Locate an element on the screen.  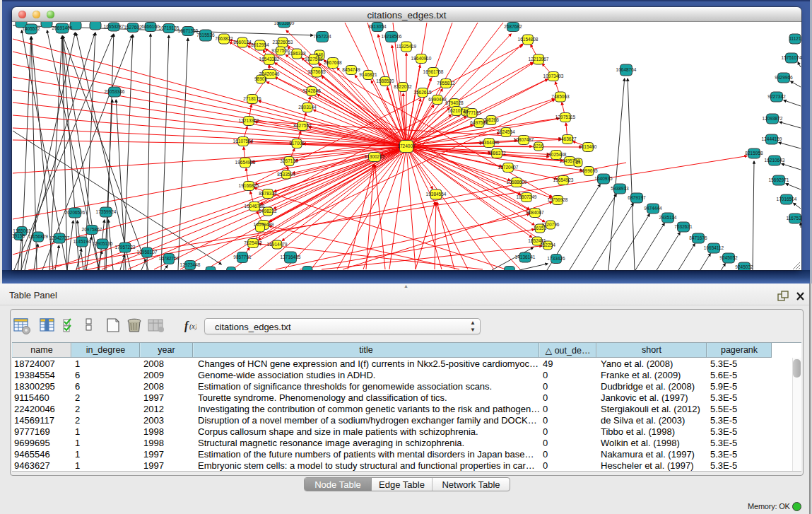
svg-text: 15720407 is located at coordinates (509, 167).